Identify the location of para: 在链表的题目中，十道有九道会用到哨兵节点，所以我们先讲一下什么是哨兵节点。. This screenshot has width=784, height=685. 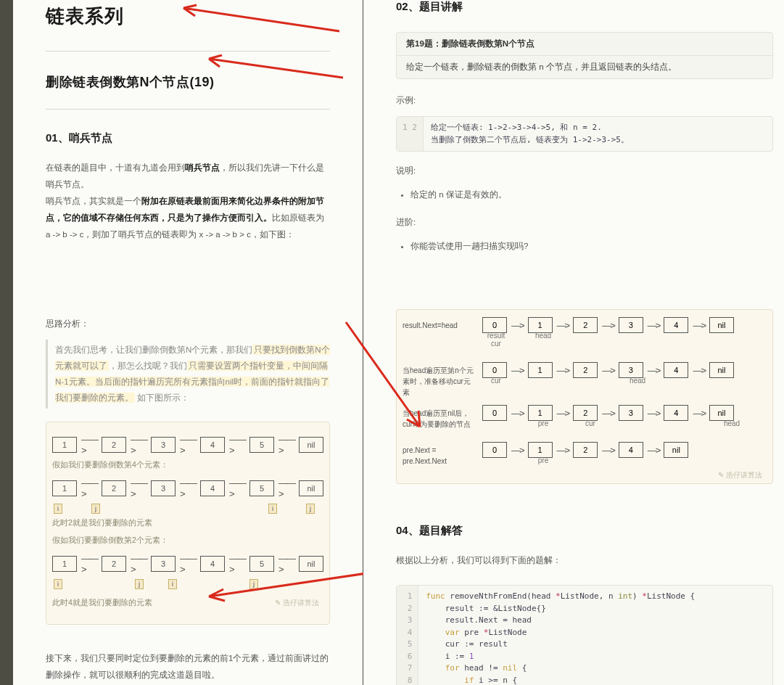
(188, 176).